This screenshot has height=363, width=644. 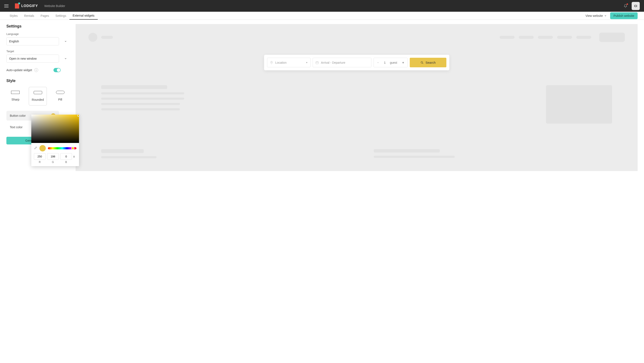 I want to click on notification-badge, so click(x=627, y=4).